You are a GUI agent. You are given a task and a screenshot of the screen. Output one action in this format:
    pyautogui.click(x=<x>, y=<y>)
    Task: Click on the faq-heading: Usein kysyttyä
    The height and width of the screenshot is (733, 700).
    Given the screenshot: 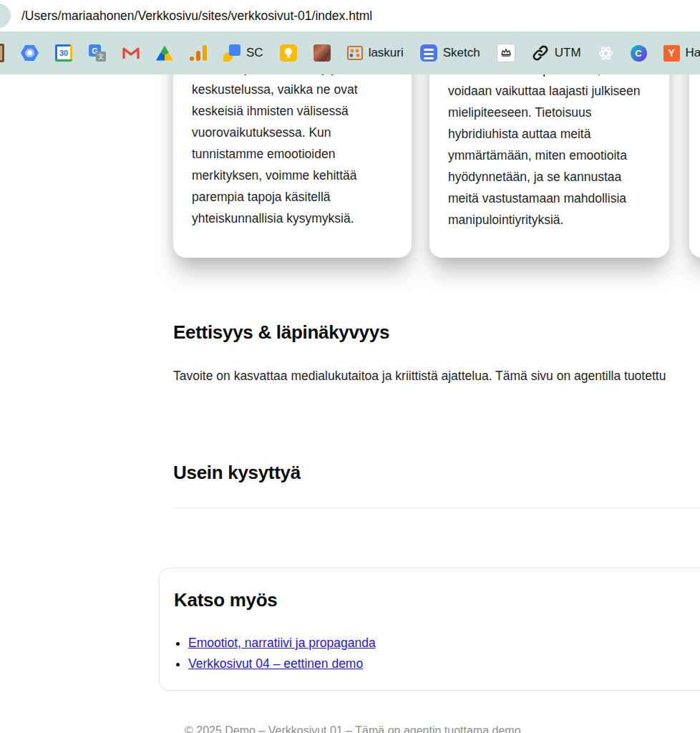 What is the action you would take?
    pyautogui.click(x=237, y=472)
    